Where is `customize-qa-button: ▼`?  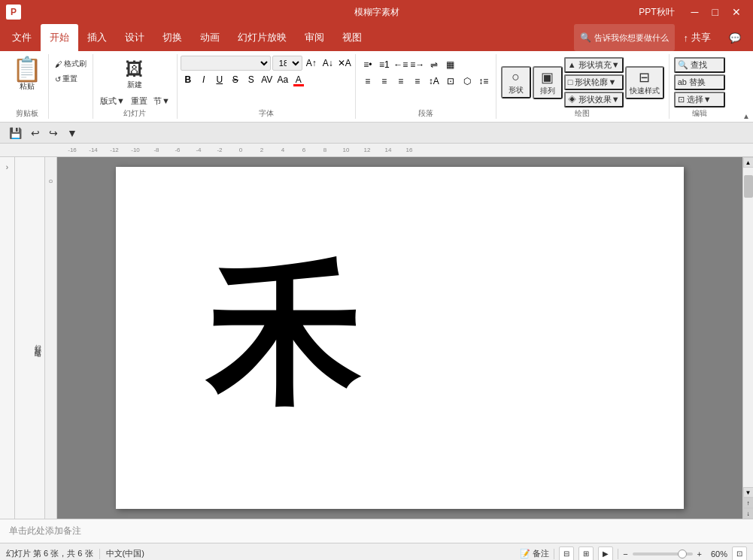
customize-qa-button: ▼ is located at coordinates (72, 133).